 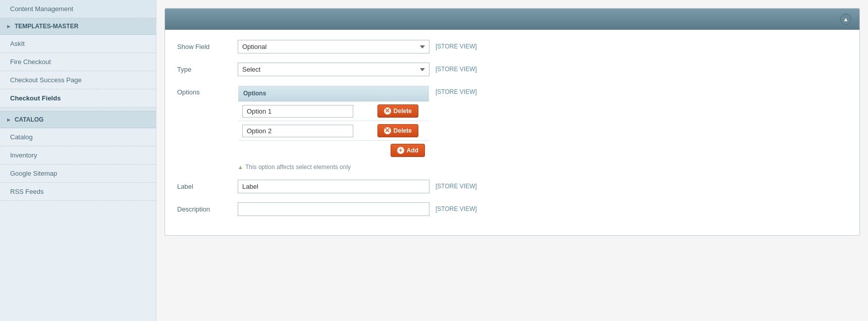 I want to click on warning-icon: ▲, so click(x=240, y=167).